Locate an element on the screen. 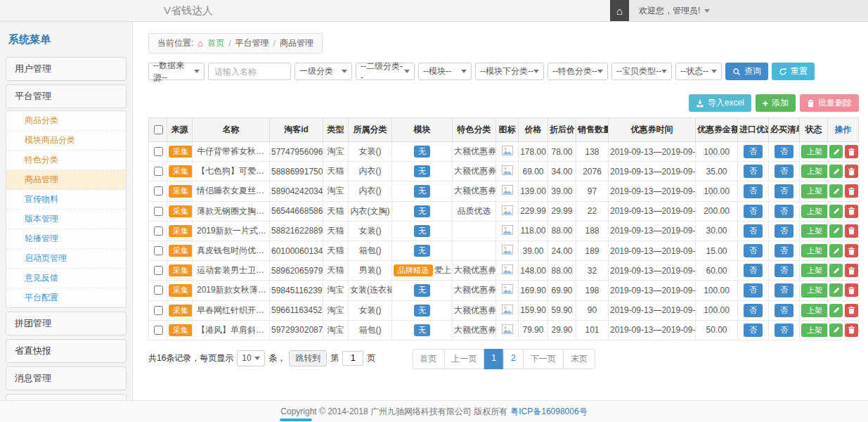 The width and height of the screenshot is (868, 422). page-number-input is located at coordinates (353, 359).